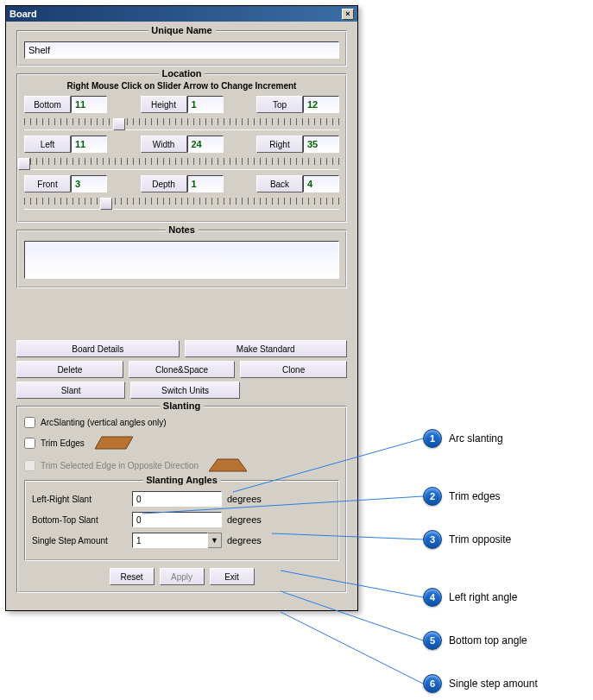 The width and height of the screenshot is (593, 700). I want to click on callout-bubble: 2, so click(432, 496).